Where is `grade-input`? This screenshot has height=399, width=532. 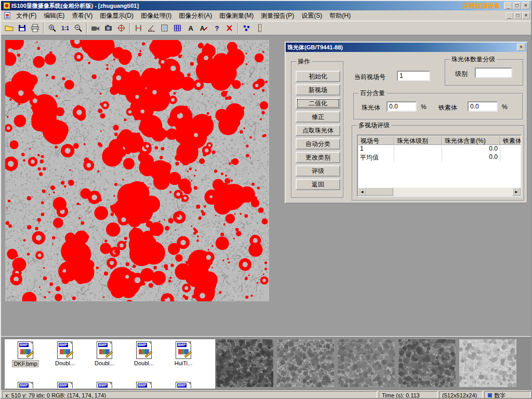
grade-input is located at coordinates (494, 73).